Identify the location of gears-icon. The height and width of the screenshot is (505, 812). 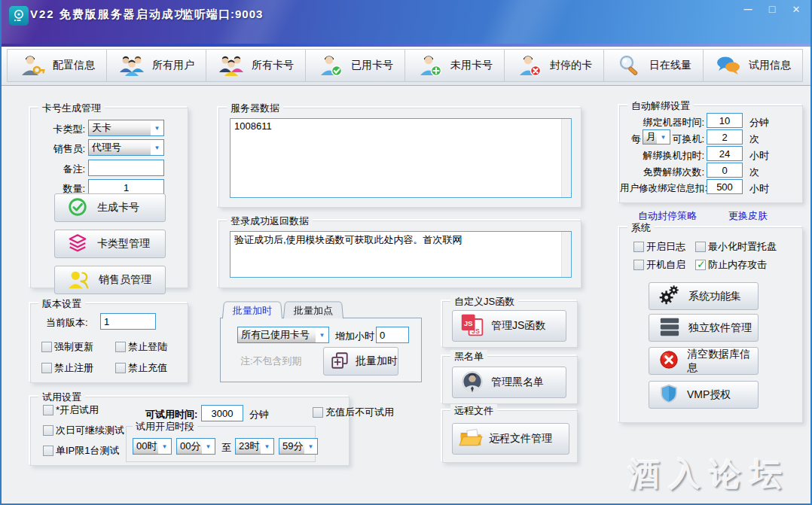
(670, 297).